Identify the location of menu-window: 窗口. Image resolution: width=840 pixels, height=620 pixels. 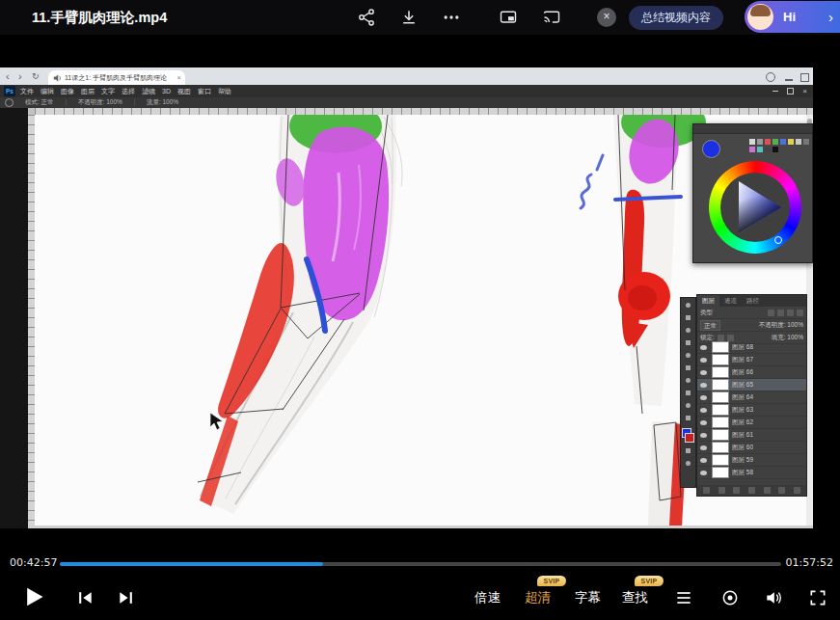
(204, 92).